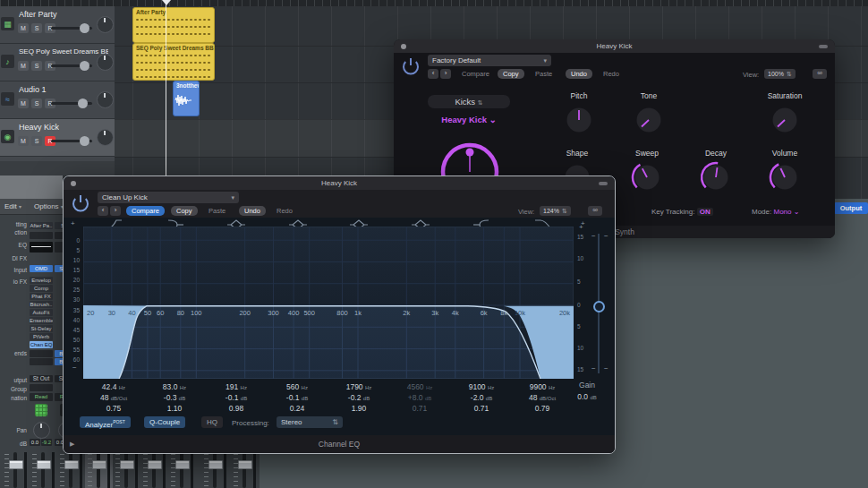 The image size is (868, 488). What do you see at coordinates (587, 390) in the screenshot?
I see `master-gain-readout: Gain 0.0 dB` at bounding box center [587, 390].